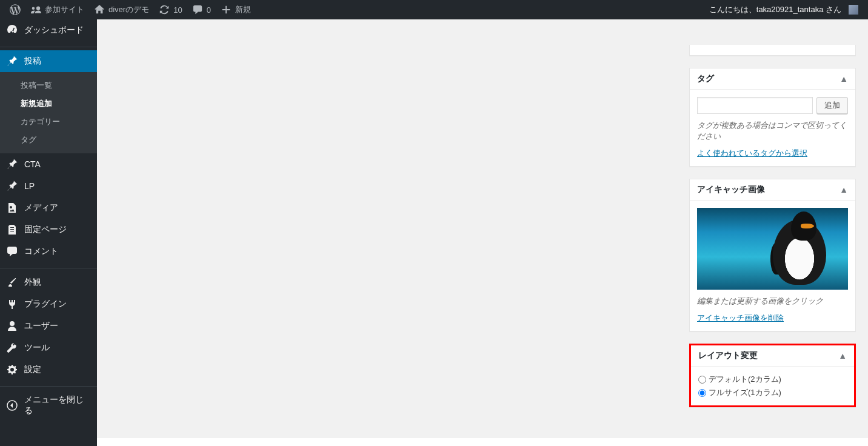  I want to click on menu-users-label: ユーザー, so click(41, 326).